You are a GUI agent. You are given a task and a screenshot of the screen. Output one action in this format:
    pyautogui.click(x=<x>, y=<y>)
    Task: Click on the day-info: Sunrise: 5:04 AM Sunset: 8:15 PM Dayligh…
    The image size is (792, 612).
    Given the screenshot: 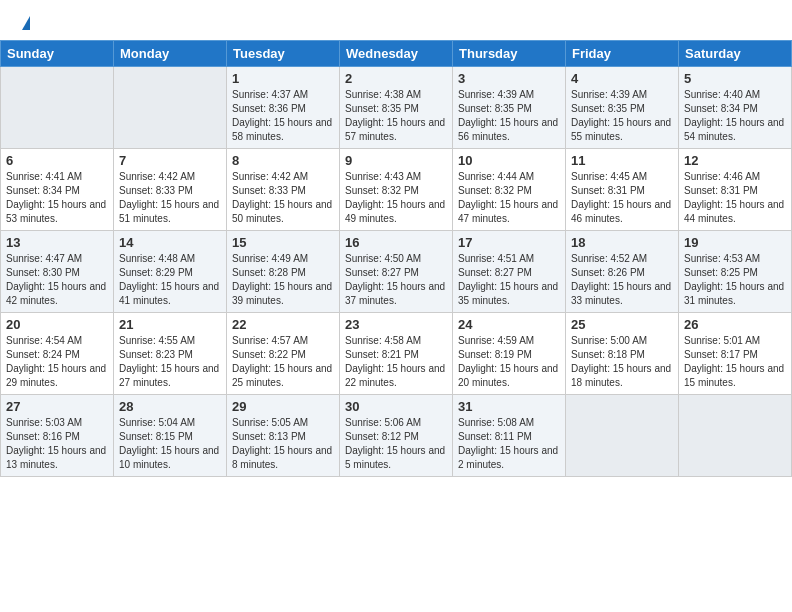 What is the action you would take?
    pyautogui.click(x=170, y=444)
    